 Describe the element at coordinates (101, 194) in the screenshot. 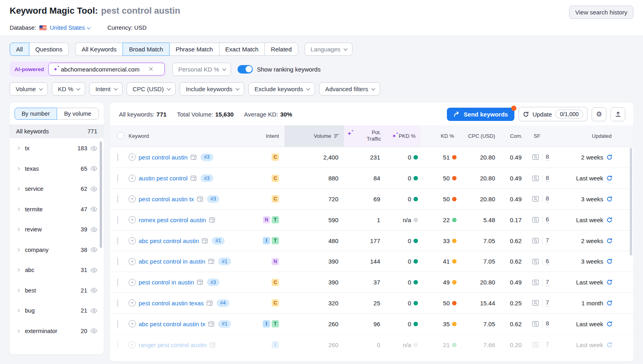

I see `sidebar-scrollbar` at that location.